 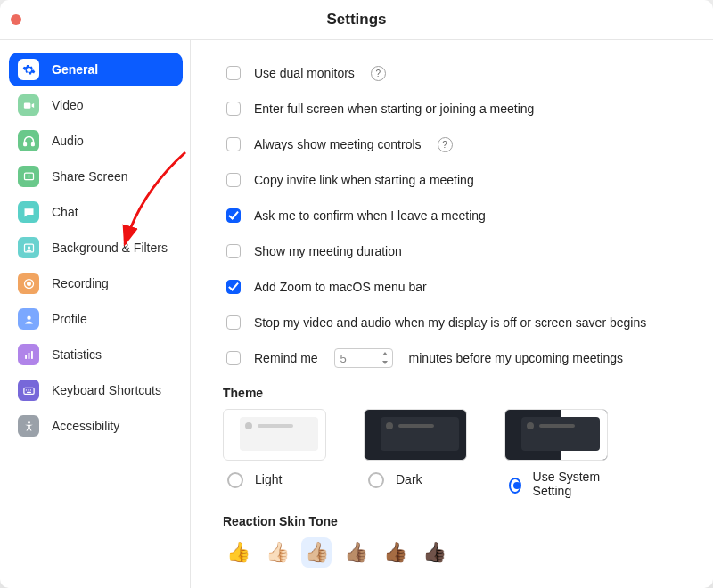 What do you see at coordinates (415, 453) in the screenshot?
I see `theme-option-dark: Dark` at bounding box center [415, 453].